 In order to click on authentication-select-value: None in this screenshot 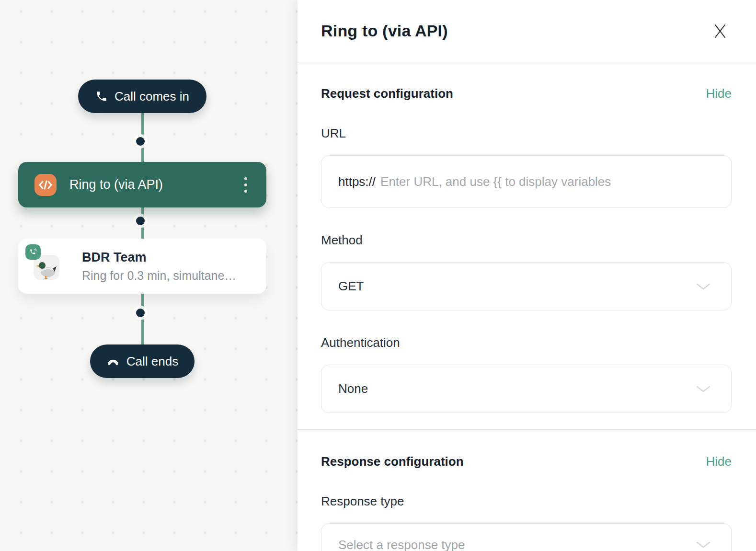, I will do `click(517, 389)`.